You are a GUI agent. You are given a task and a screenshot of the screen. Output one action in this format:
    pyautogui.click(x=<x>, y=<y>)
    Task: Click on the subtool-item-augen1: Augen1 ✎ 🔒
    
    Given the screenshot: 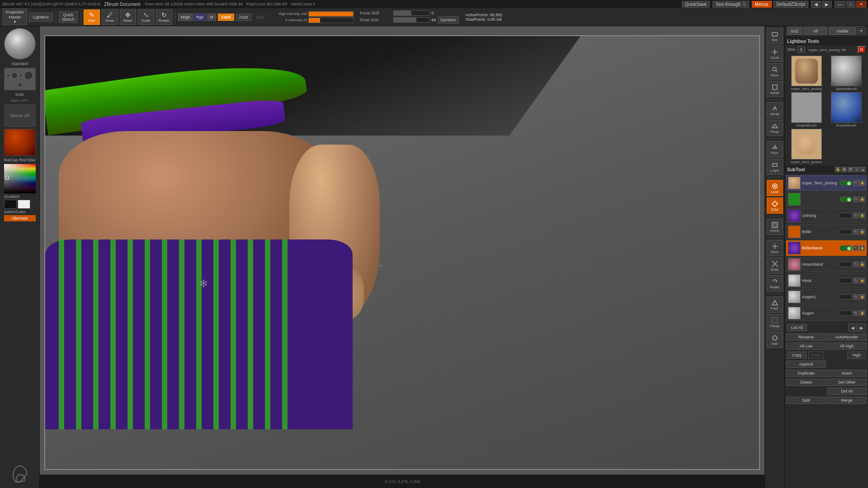 What is the action you would take?
    pyautogui.click(x=826, y=297)
    